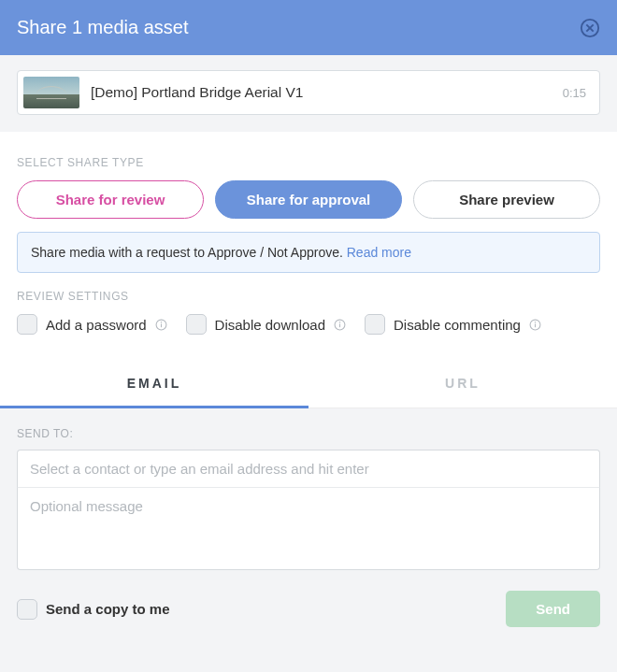  What do you see at coordinates (507, 200) in the screenshot?
I see `share-preview-button: Share preview` at bounding box center [507, 200].